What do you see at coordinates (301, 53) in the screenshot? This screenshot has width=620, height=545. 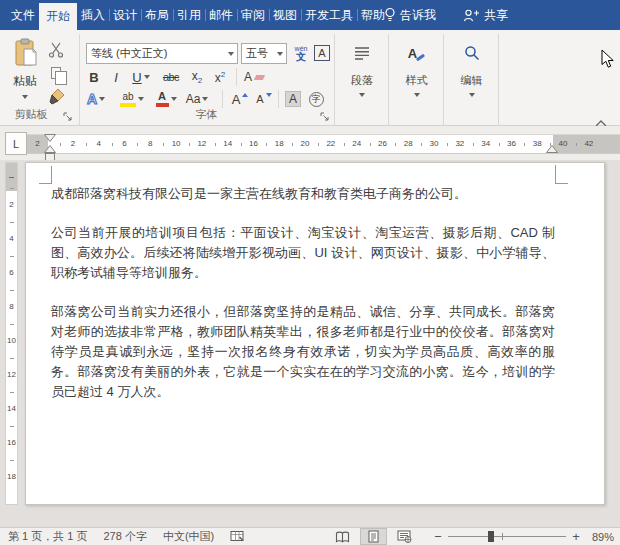 I see `phonetic-guide-button: wén文` at bounding box center [301, 53].